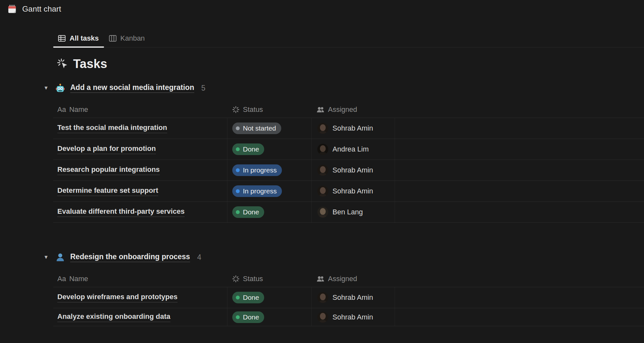  What do you see at coordinates (344, 88) in the screenshot?
I see `group-header: ▼ Add a new social media integration 5` at bounding box center [344, 88].